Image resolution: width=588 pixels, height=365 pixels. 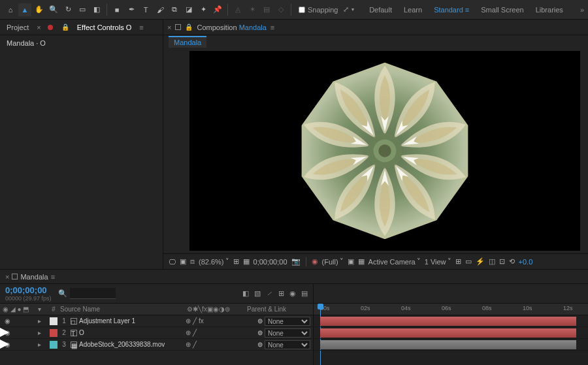 I want to click on camera-dropdown: Active Camera ˅, so click(x=395, y=261).